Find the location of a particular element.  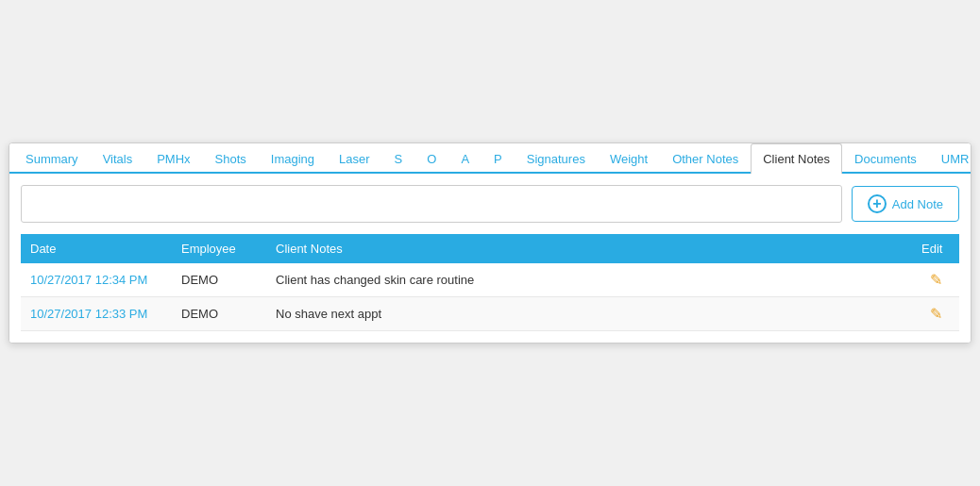

tab-signatures: Signatures is located at coordinates (556, 159).